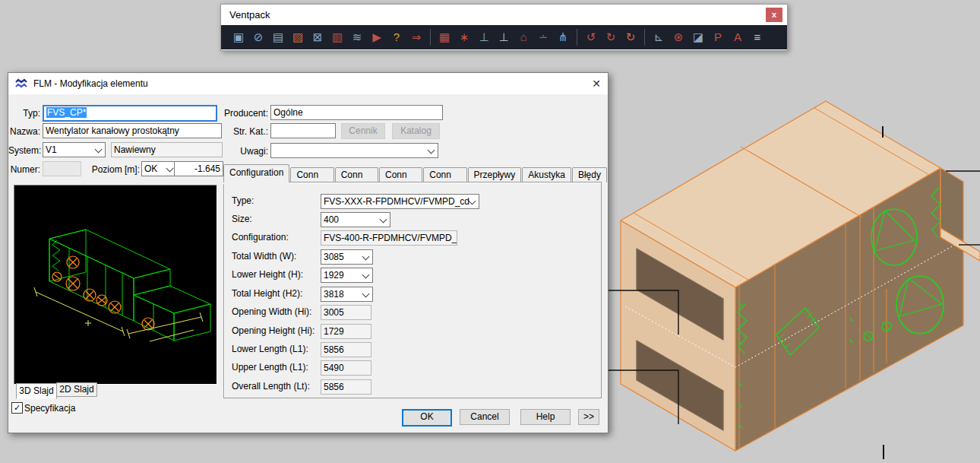 This screenshot has width=980, height=463. I want to click on edit-text-icon: A, so click(738, 37).